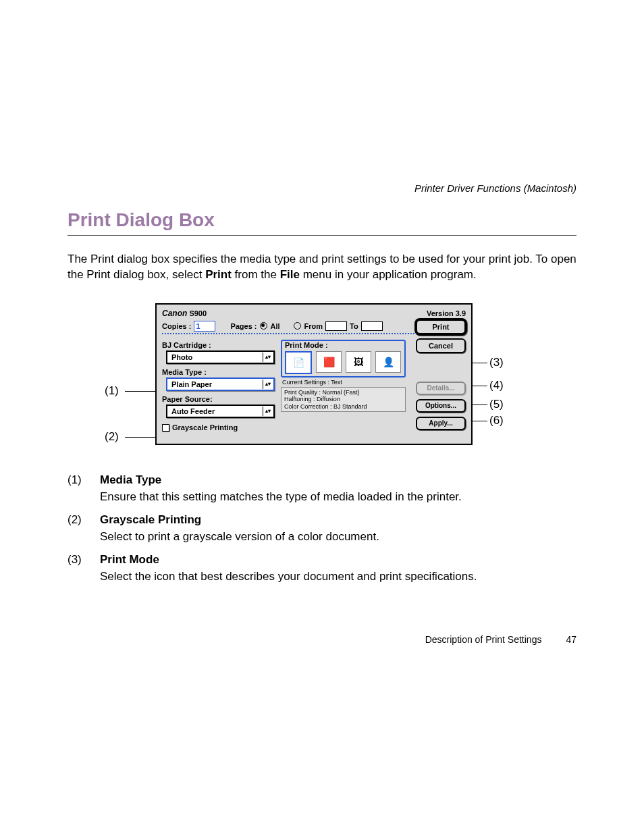 Image resolution: width=644 pixels, height=834 pixels. What do you see at coordinates (483, 640) in the screenshot?
I see `footer-section: Description of Print Settings` at bounding box center [483, 640].